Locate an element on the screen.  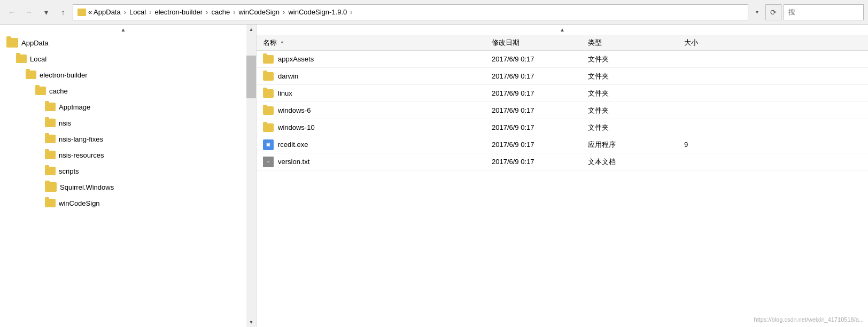
file-row-rcedit: ▣ rcedit.exe 2017/6/9 0:17 应用程序 9 is located at coordinates (562, 145).